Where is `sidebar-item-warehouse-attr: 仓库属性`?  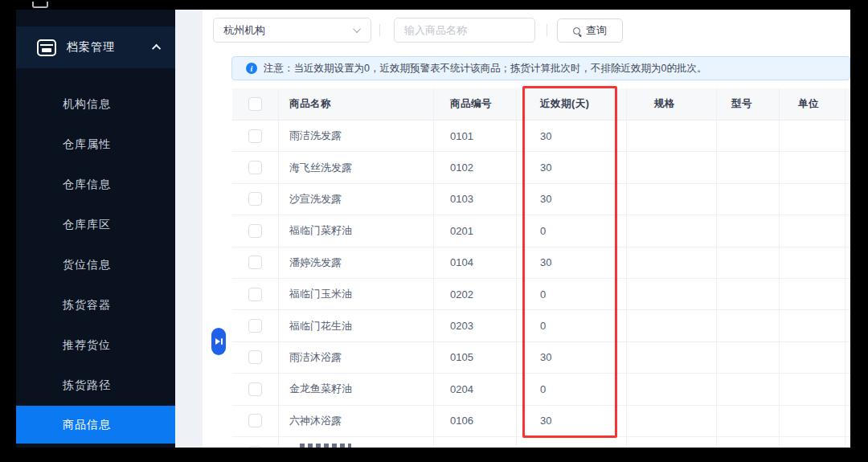 sidebar-item-warehouse-attr: 仓库属性 is located at coordinates (96, 144).